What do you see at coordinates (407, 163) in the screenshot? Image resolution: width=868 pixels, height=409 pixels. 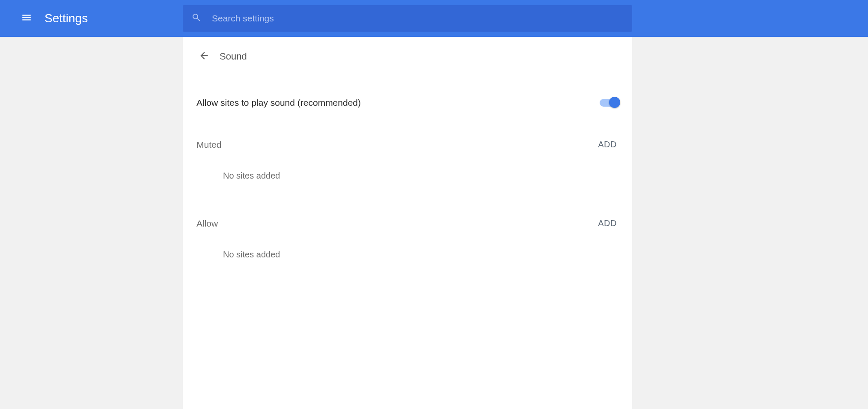 I see `muted-section: Muted ADD No sites added` at bounding box center [407, 163].